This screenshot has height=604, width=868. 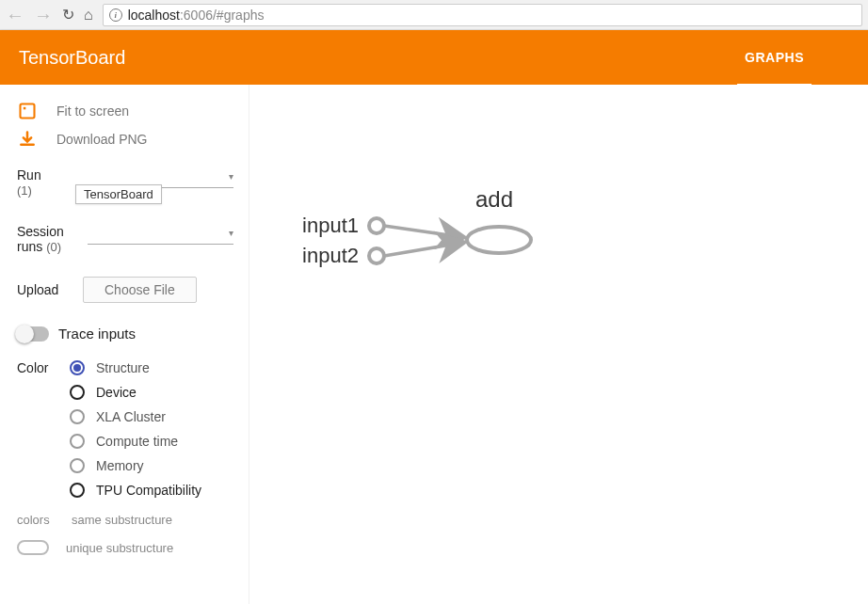 What do you see at coordinates (88, 15) in the screenshot?
I see `home-icon: ⌂` at bounding box center [88, 15].